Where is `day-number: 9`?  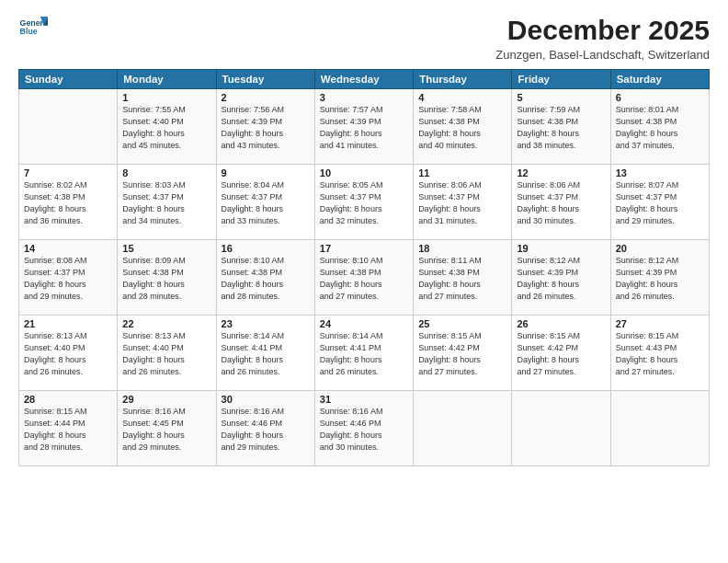
day-number: 9 is located at coordinates (266, 173).